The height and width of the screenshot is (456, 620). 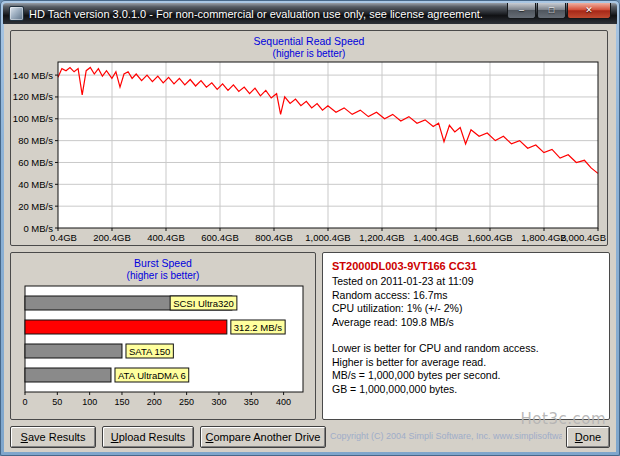 I want to click on svg-text: SCSI Ultra320, so click(x=204, y=304).